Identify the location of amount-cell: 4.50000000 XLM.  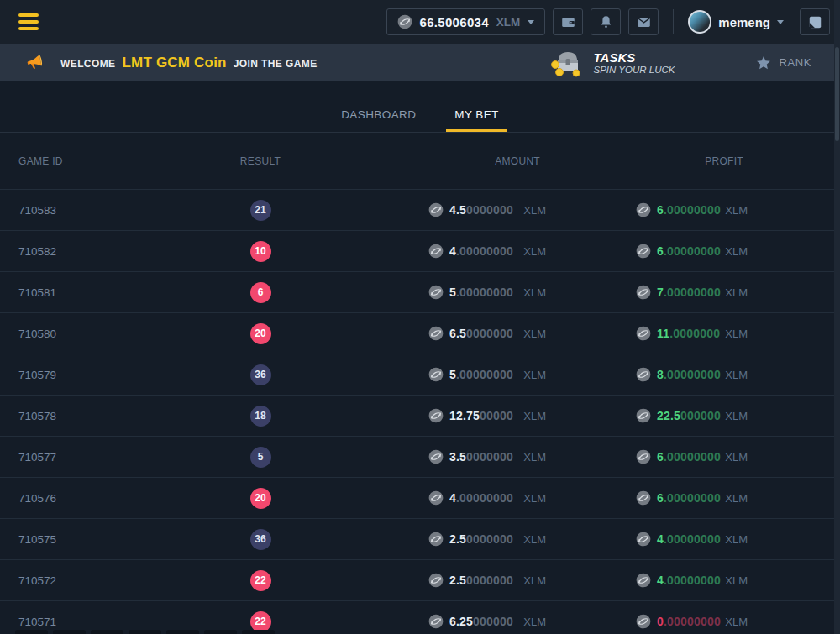
(428, 210).